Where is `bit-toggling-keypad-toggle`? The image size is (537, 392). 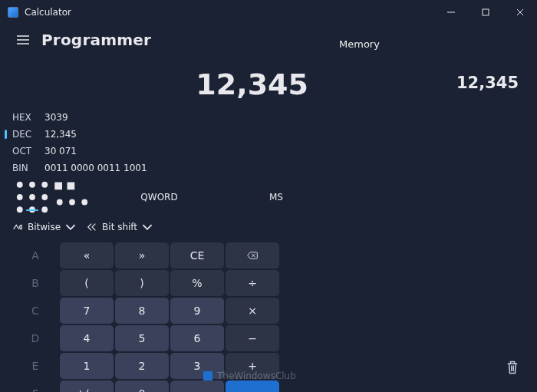
bit-toggling-keypad-toggle is located at coordinates (72, 197).